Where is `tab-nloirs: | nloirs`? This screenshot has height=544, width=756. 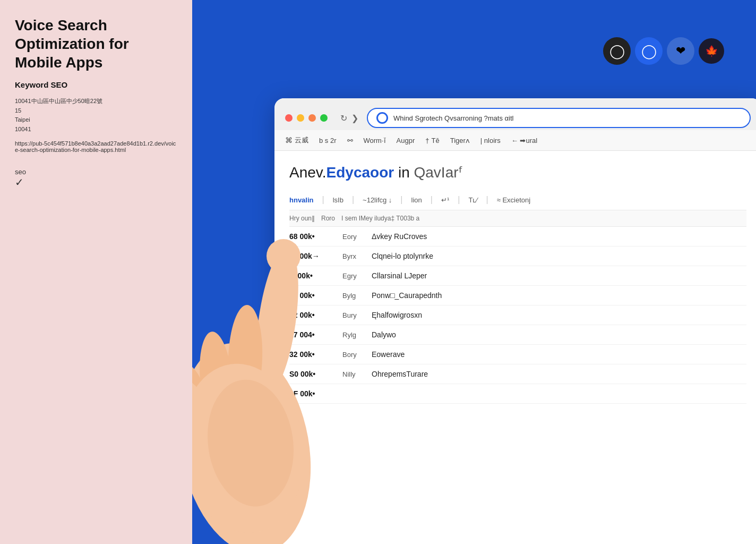
tab-nloirs: | nloirs is located at coordinates (491, 140).